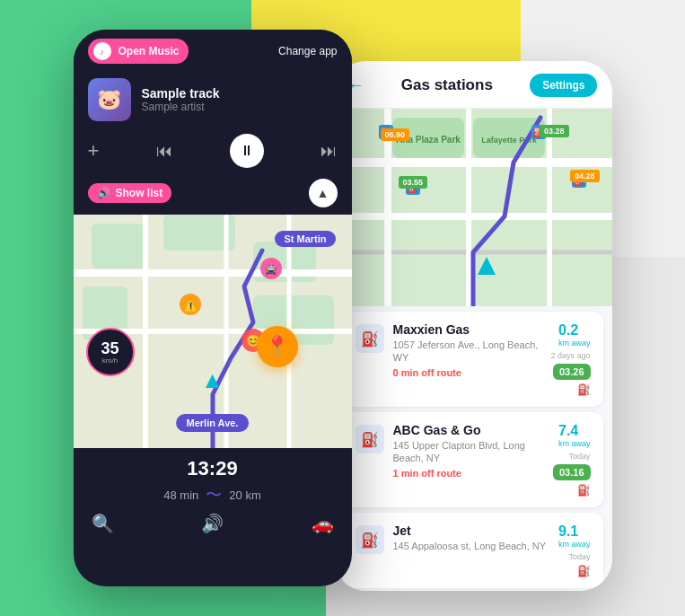 Image resolution: width=685 pixels, height=616 pixels. What do you see at coordinates (240, 100) in the screenshot?
I see `track-details: Sample track Sample artist` at bounding box center [240, 100].